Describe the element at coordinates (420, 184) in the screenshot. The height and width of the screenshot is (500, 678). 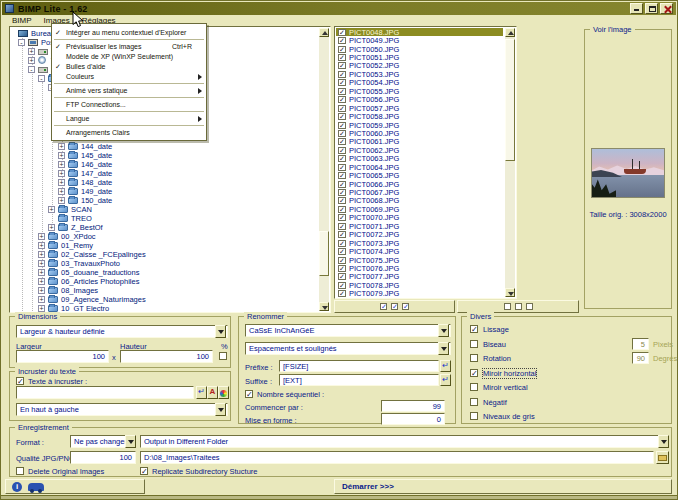
I see `file-row: ✓PICT0066.JPG` at that location.